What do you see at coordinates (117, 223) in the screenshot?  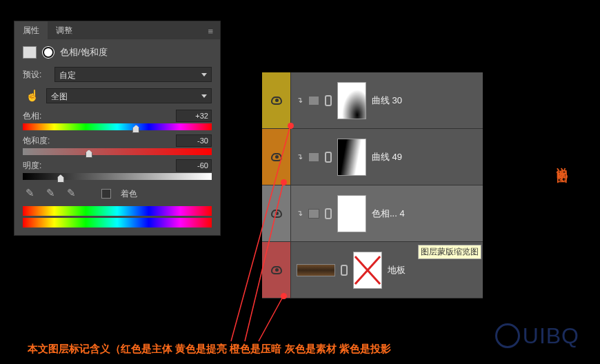 I see `hue-strip-bottom` at bounding box center [117, 223].